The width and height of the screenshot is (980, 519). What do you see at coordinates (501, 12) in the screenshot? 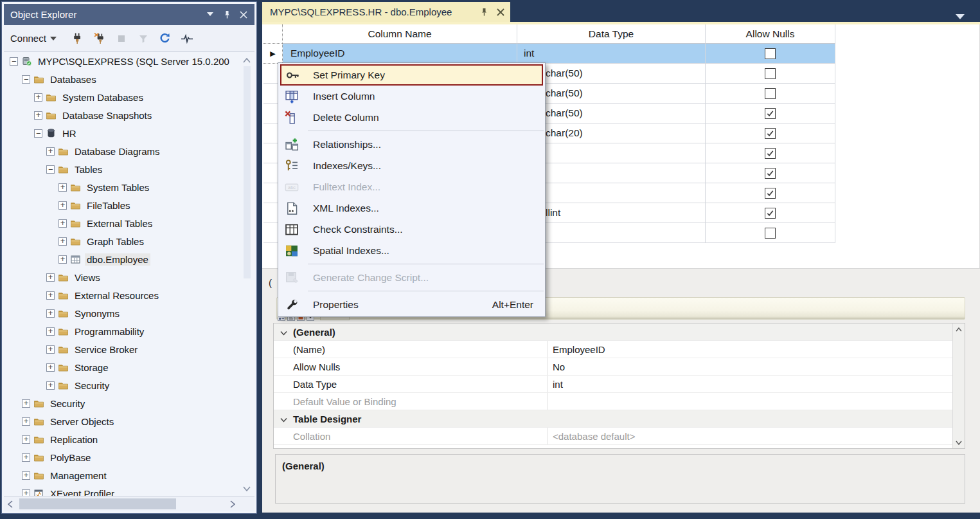
I see `tab-close-icon` at bounding box center [501, 12].